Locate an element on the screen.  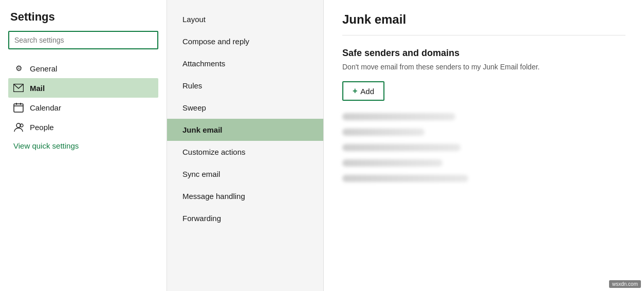
middle-item-sweep: Sweep is located at coordinates (245, 108).